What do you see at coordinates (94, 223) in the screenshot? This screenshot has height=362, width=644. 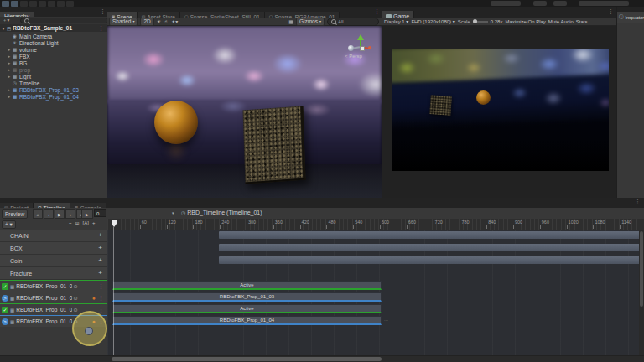 I see `marker-icon: +` at bounding box center [94, 223].